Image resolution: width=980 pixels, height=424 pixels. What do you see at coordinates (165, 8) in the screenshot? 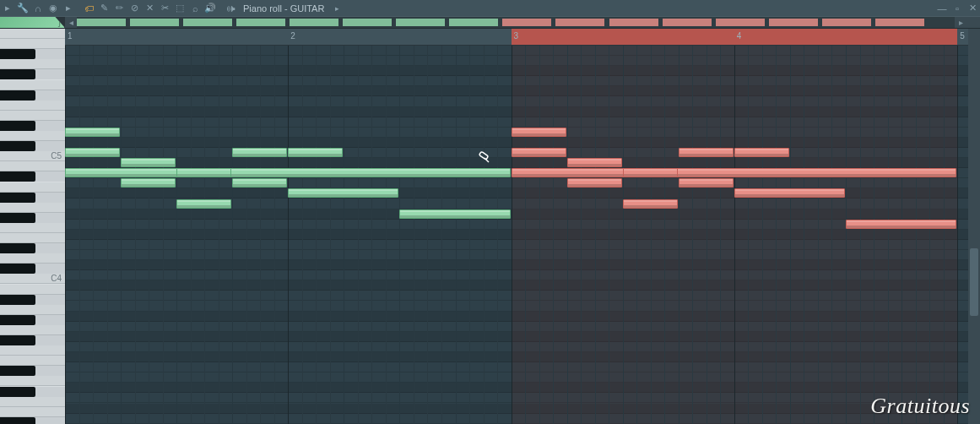
I see `cut-icon: ✂` at bounding box center [165, 8].